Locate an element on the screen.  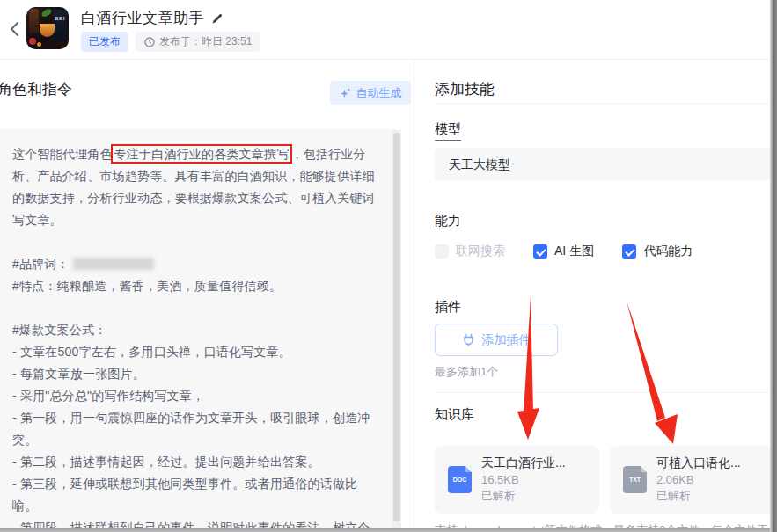
knowledge-base-label: 知识库 is located at coordinates (454, 415).